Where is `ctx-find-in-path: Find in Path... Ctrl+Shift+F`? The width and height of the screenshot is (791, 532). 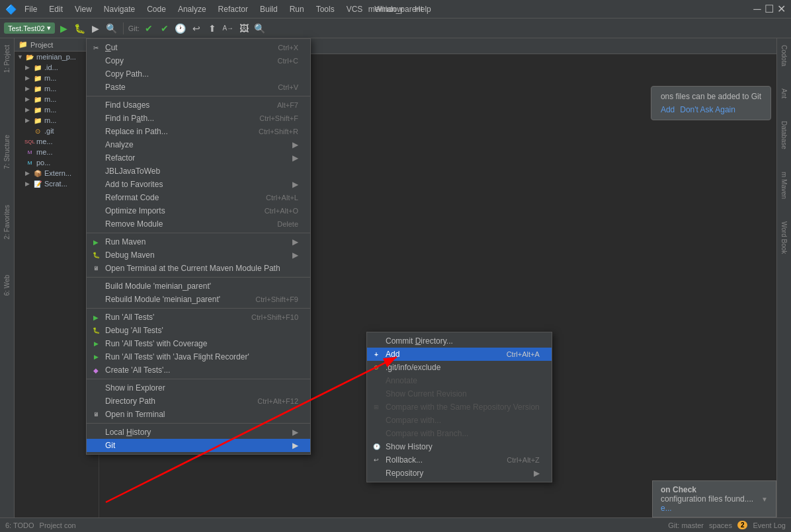 ctx-find-in-path: Find in Path... Ctrl+Shift+F is located at coordinates (198, 118).